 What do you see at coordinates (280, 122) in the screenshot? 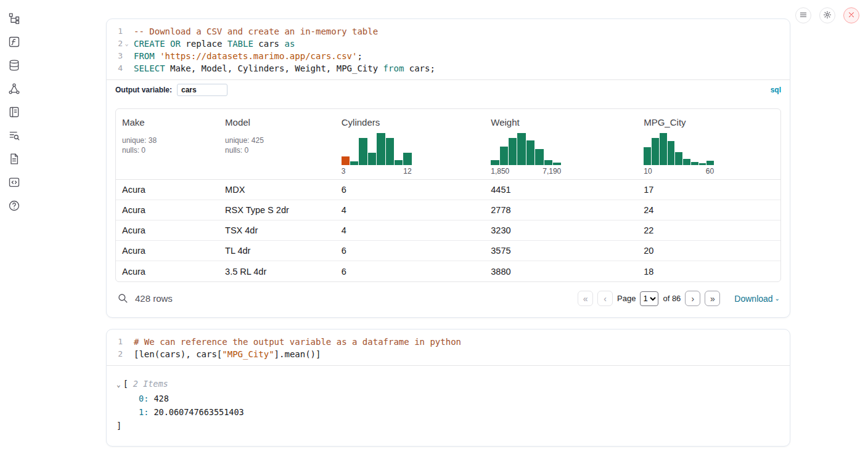
I see `column-name: Model` at bounding box center [280, 122].